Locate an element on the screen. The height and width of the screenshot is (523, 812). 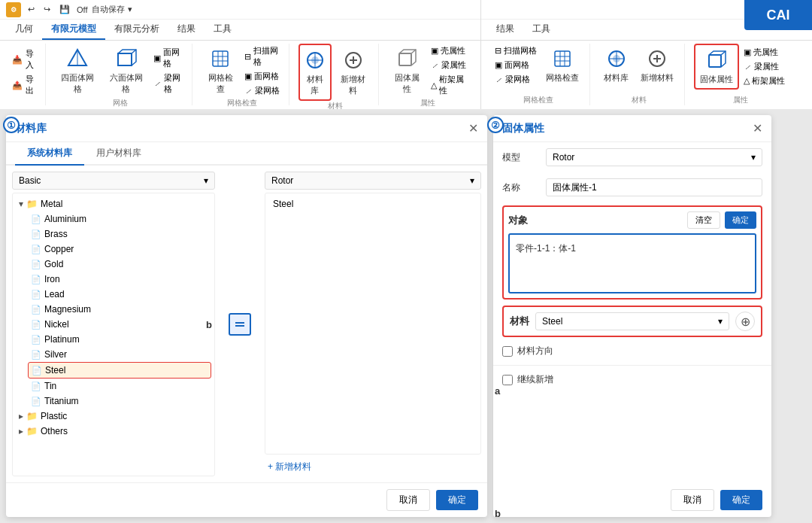
silver-item: 📄 Silver is located at coordinates (120, 354).